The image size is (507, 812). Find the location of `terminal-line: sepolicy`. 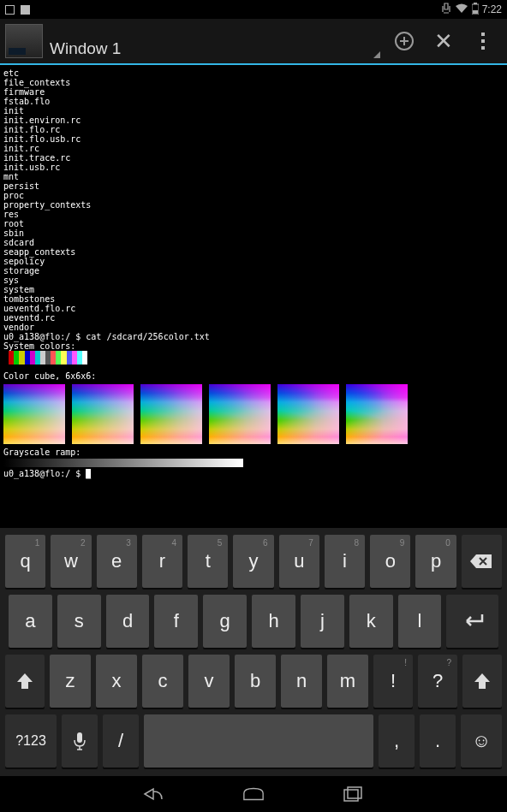

terminal-line: sepolicy is located at coordinates (254, 262).